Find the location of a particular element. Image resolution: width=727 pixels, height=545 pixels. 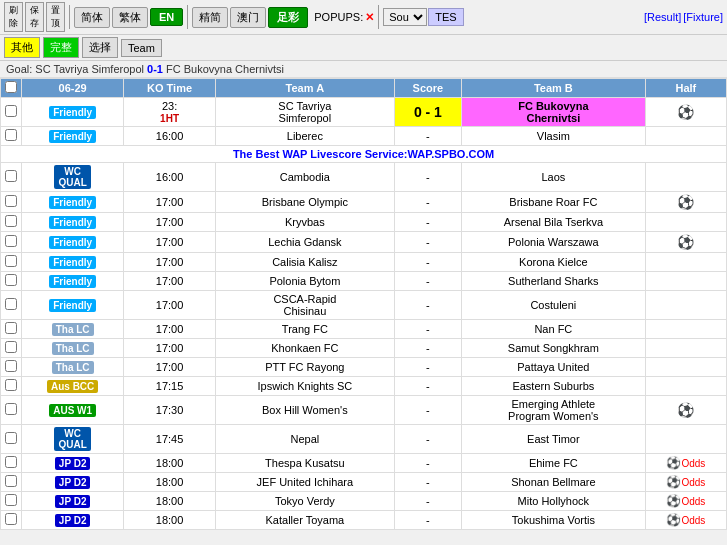

header-team-a: Team A is located at coordinates (304, 88).